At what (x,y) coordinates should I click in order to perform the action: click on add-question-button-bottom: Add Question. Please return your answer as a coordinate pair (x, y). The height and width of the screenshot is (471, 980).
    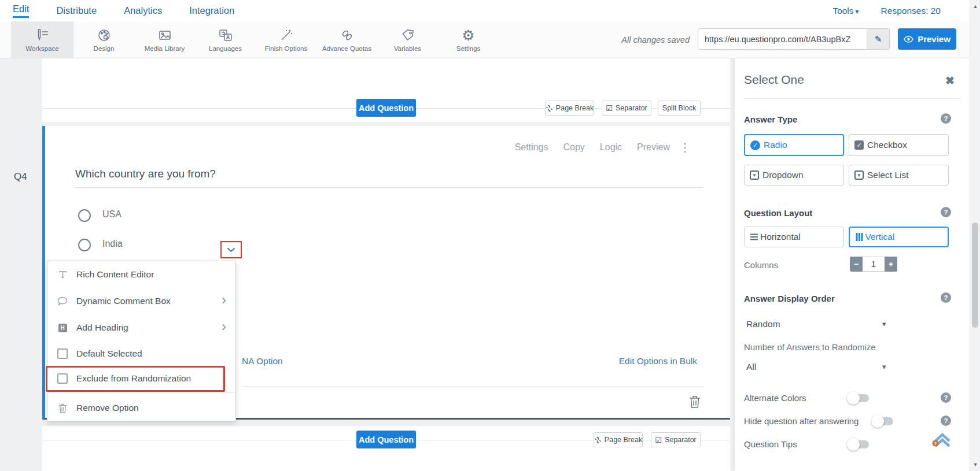
    Looking at the image, I should click on (386, 439).